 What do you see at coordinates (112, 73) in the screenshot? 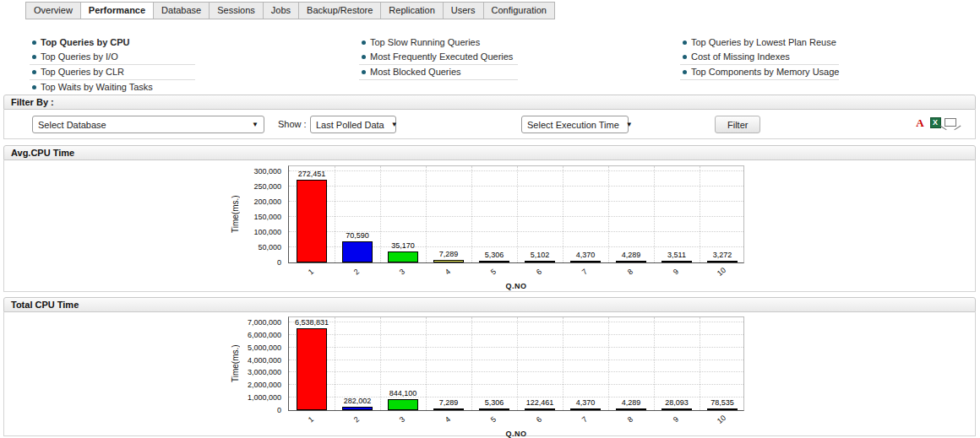
I see `quick-link: Top Queries by CLR` at bounding box center [112, 73].